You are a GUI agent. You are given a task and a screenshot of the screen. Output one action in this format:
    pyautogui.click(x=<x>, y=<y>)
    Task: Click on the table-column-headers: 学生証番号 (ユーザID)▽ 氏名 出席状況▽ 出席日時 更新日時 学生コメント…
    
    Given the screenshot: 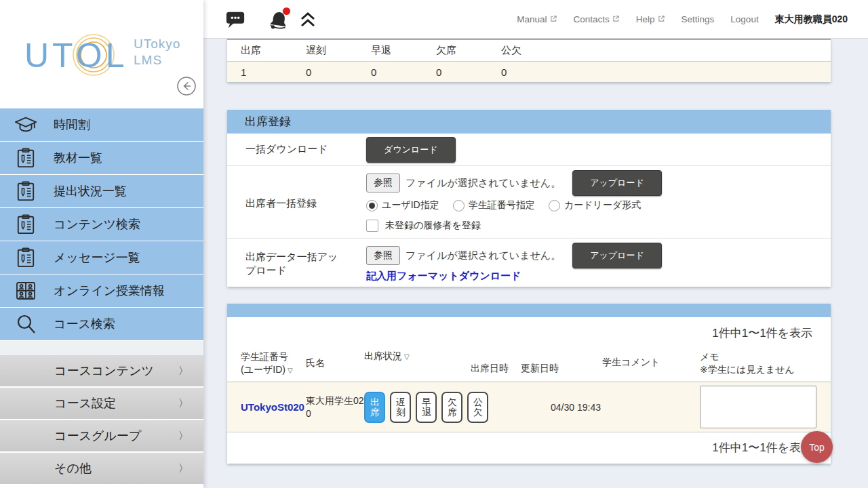 What is the action you would take?
    pyautogui.click(x=529, y=361)
    